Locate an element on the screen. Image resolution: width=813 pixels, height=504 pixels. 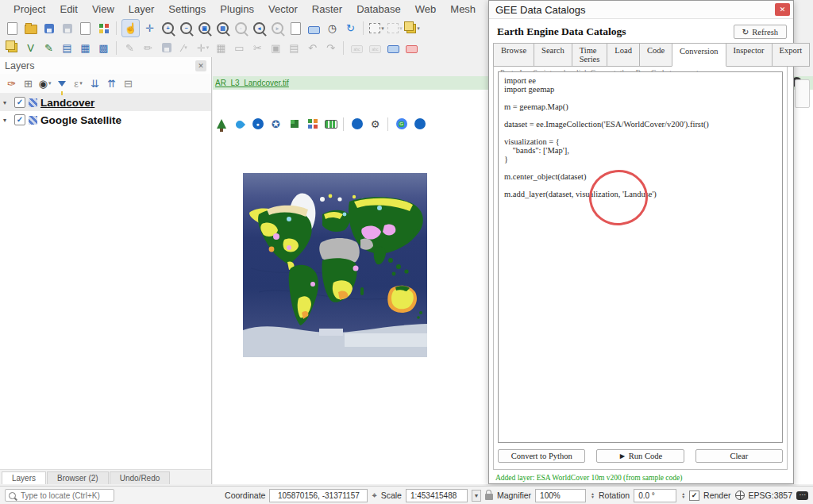
gee-titlebar: GEE Data Catalogs ✕ is located at coordinates (642, 10).